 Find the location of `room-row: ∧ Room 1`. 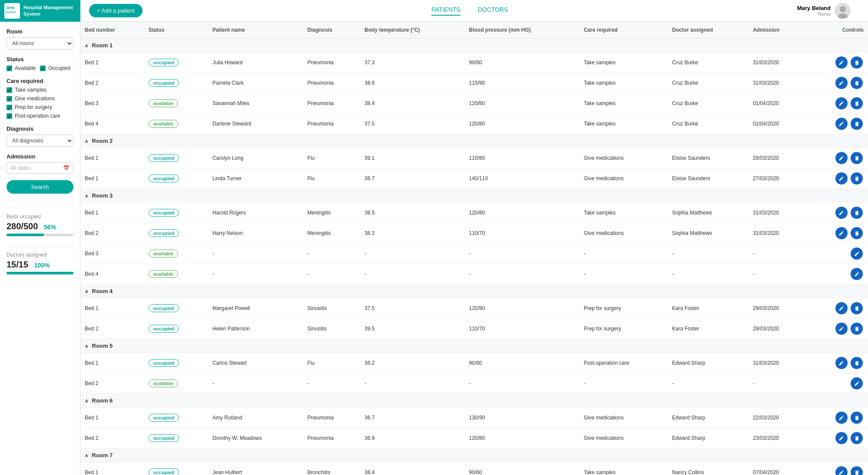

room-row: ∧ Room 1 is located at coordinates (474, 46).